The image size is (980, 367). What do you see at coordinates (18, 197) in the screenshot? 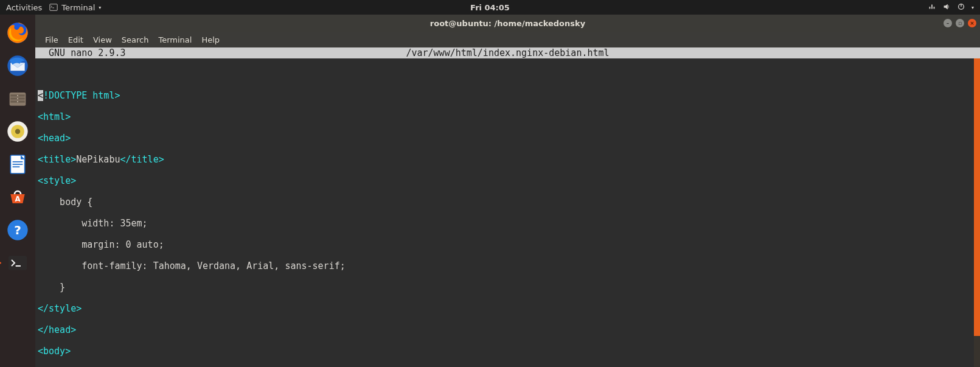
I see `dock-item-software: A` at bounding box center [18, 197].